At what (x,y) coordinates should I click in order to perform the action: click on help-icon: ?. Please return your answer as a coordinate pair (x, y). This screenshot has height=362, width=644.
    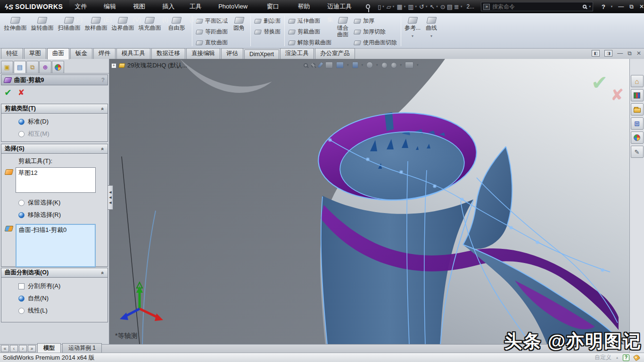
    Looking at the image, I should click on (603, 7).